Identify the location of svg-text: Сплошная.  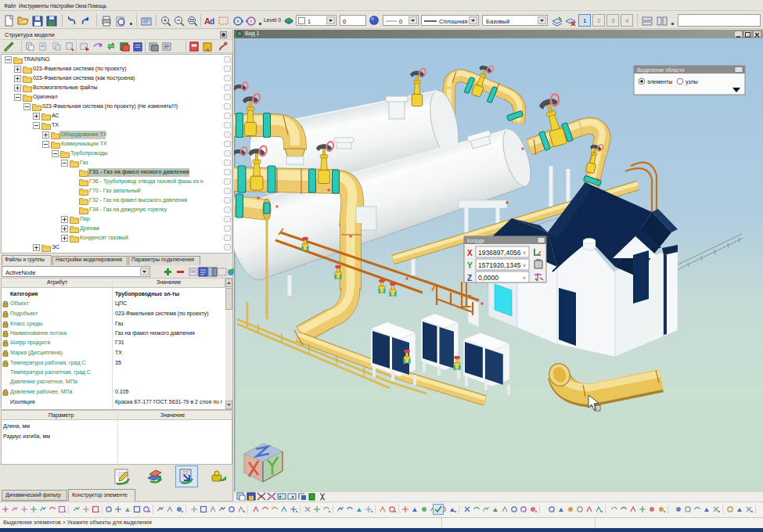
(454, 22).